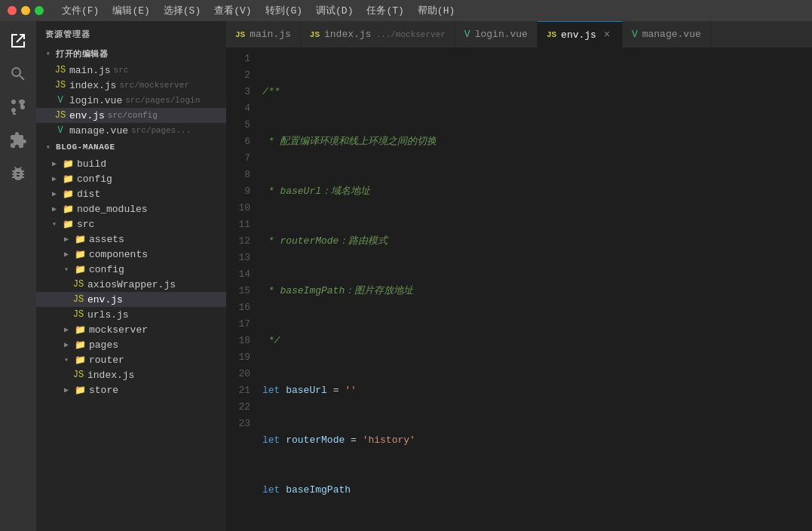  Describe the element at coordinates (18, 173) in the screenshot. I see `activity-debug` at that location.